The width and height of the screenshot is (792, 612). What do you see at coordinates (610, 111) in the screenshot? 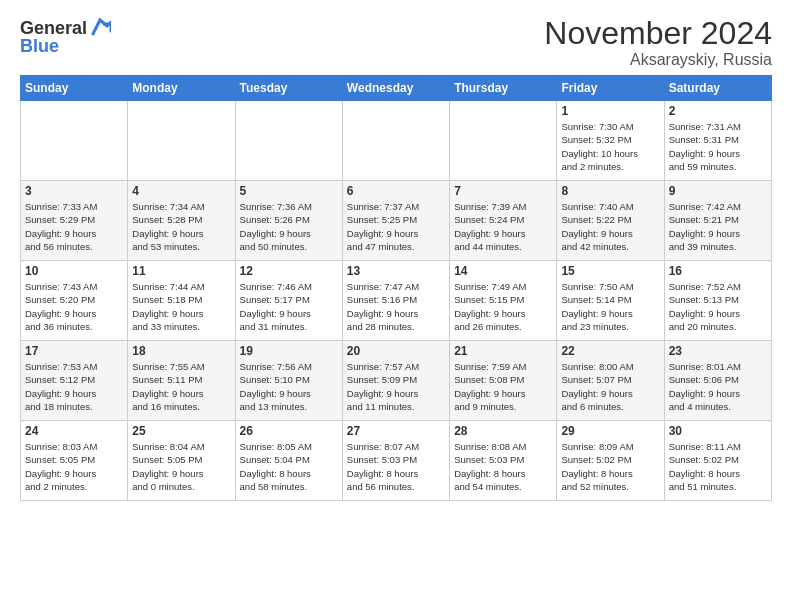
I see `day-number: 1` at bounding box center [610, 111].